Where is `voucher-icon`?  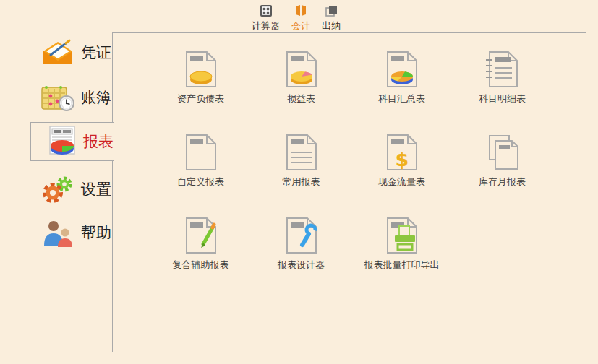 voucher-icon is located at coordinates (58, 53).